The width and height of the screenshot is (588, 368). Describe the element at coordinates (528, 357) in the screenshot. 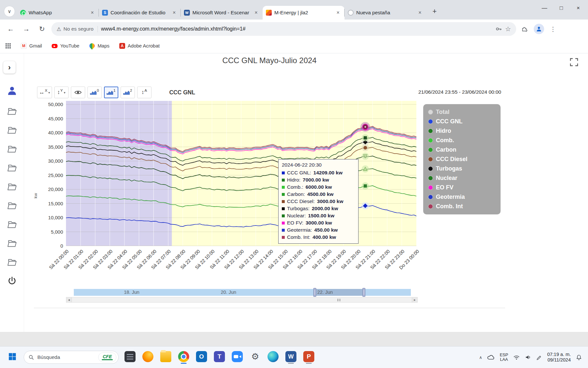

I see `volume-icon` at that location.